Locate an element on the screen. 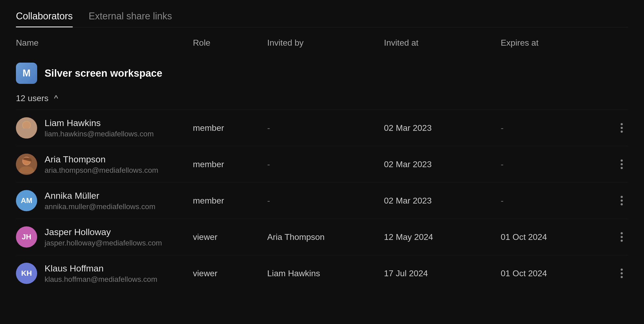 The width and height of the screenshot is (644, 324). user-invited-by: Aria Thompson is located at coordinates (326, 237).